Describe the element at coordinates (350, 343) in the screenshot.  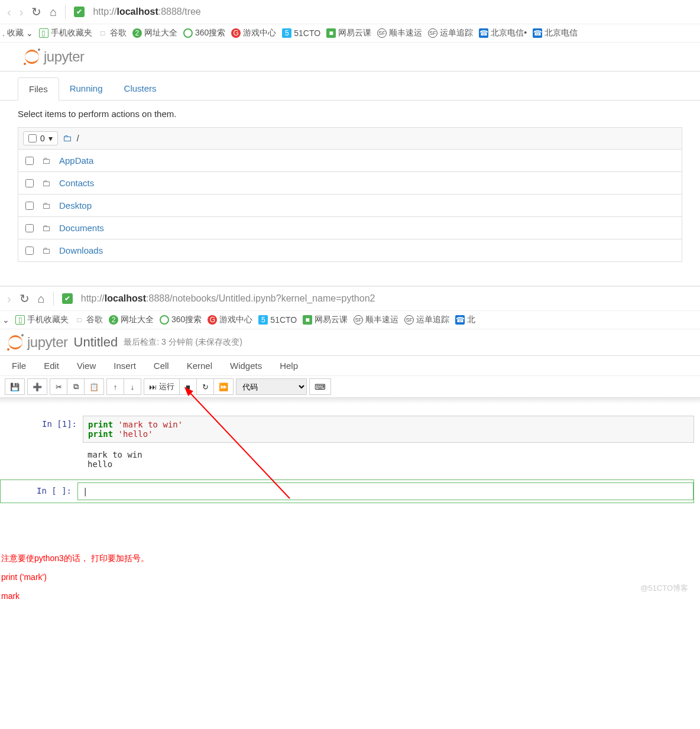
I see `notebook-header: jupyter Untitled 最后检查: 3 分钟前 (未保存改变)` at that location.